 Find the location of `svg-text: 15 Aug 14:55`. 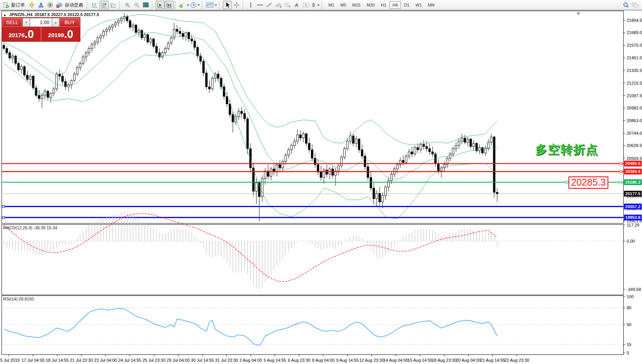

svg-text: 15 Aug 14:55 is located at coordinates (420, 360).